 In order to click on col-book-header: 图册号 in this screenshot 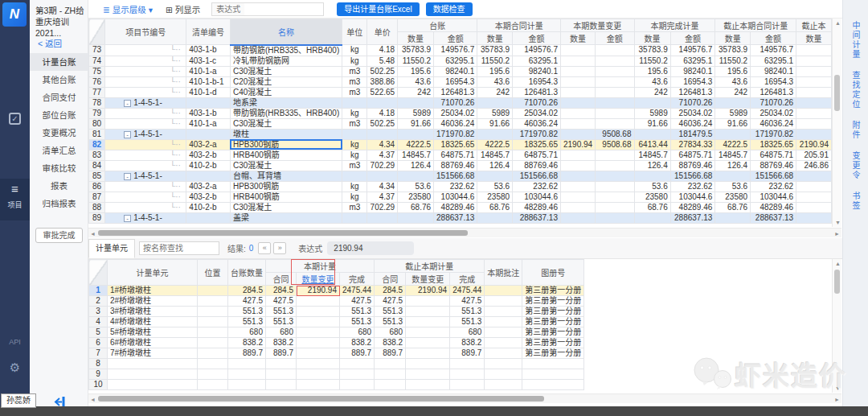, I will do `click(553, 273)`.